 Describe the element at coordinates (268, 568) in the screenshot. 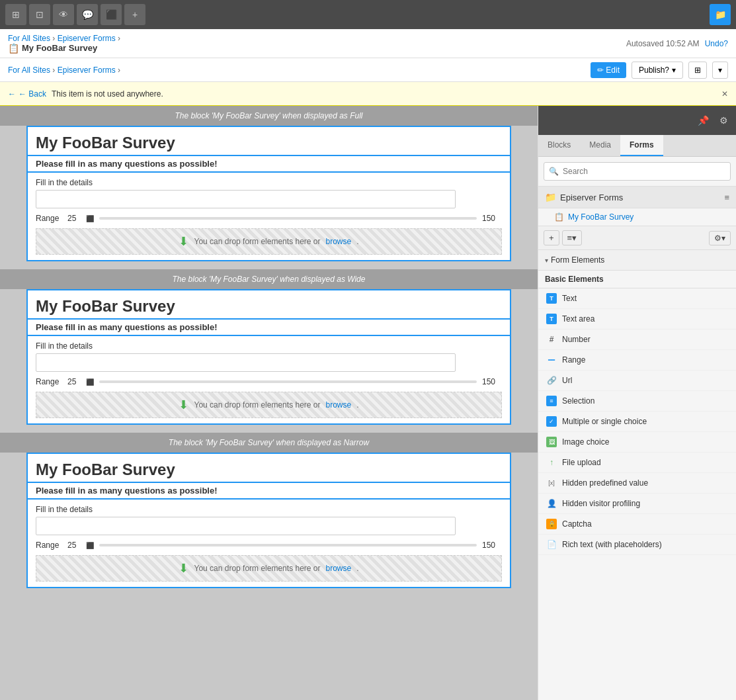

I see `drop-zone-narrow: ⬇ You can drop form elements here or bro…` at that location.